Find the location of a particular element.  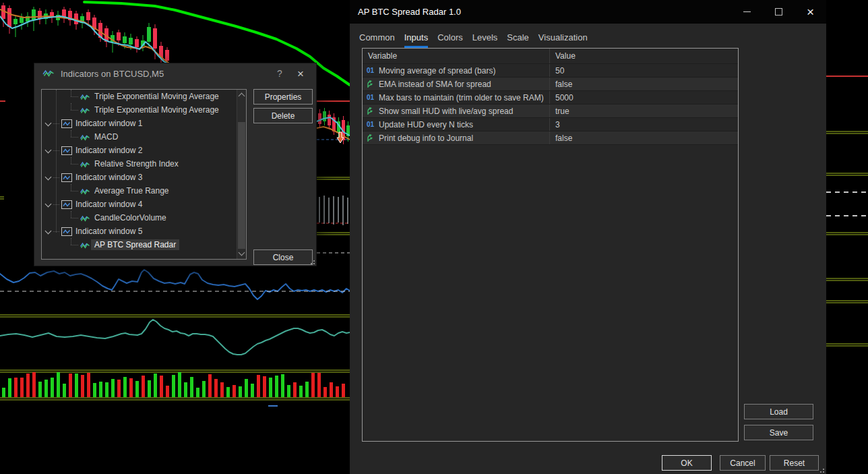

minimize-button is located at coordinates (747, 12).